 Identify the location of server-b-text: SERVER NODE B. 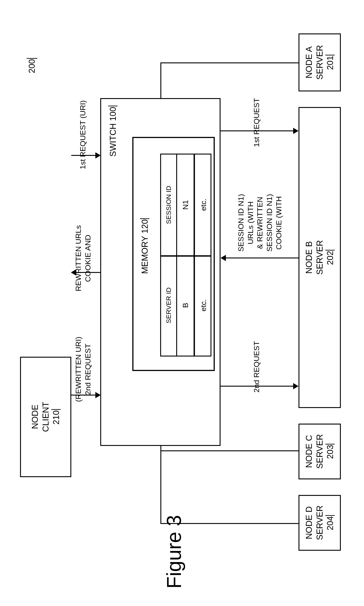
(314, 257).